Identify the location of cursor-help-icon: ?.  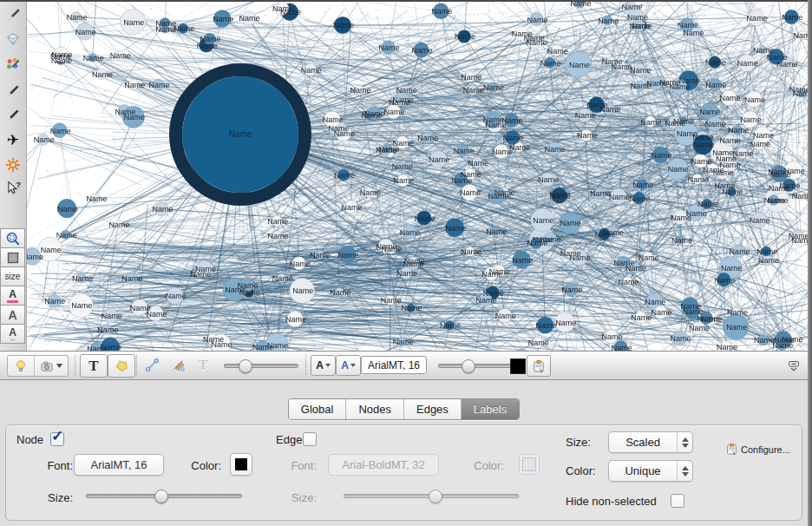
(13, 188).